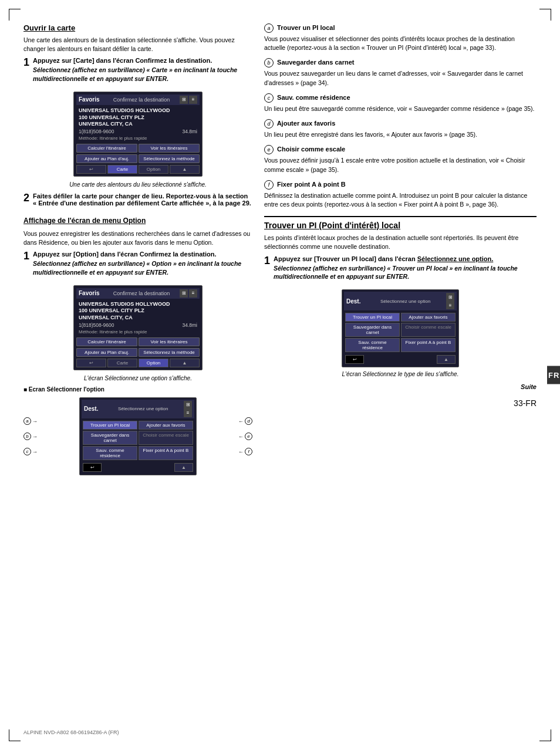  What do you see at coordinates (241, 452) in the screenshot?
I see `arrow-f: ←` at bounding box center [241, 452].